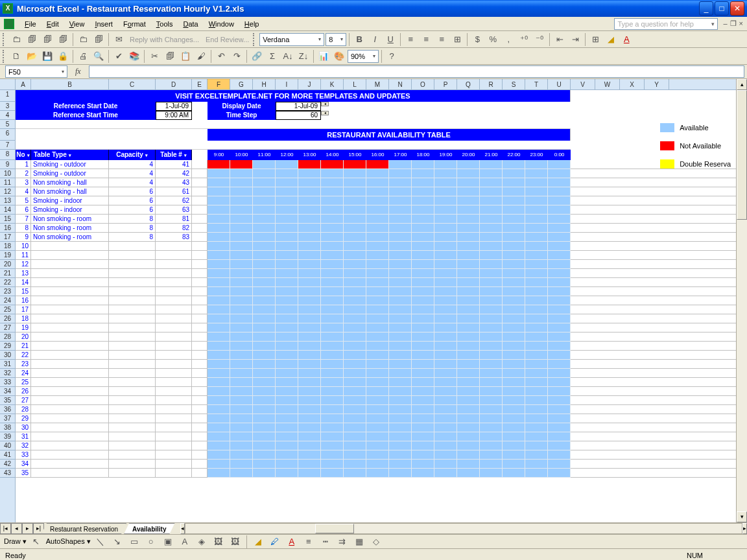 Image resolution: width=747 pixels, height=560 pixels. What do you see at coordinates (332, 84) in the screenshot?
I see `col-header-K: K` at bounding box center [332, 84].